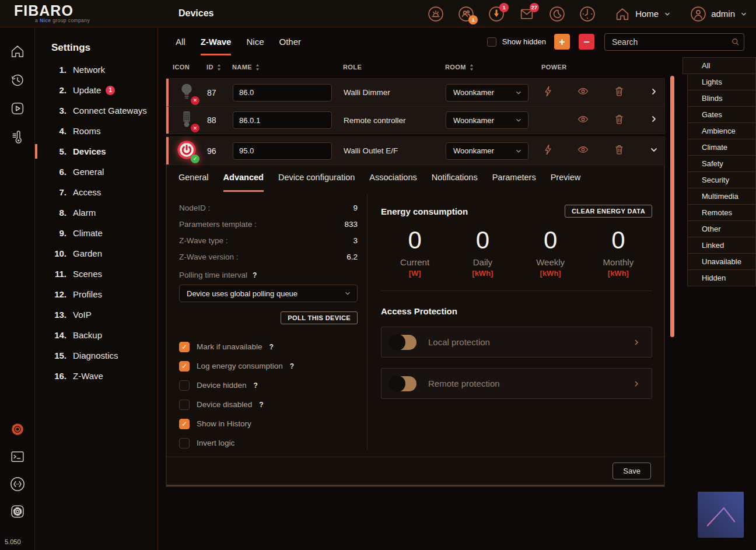 Image resolution: width=756 pixels, height=550 pixels. What do you see at coordinates (18, 137) in the screenshot?
I see `rail-climate-icon` at bounding box center [18, 137].